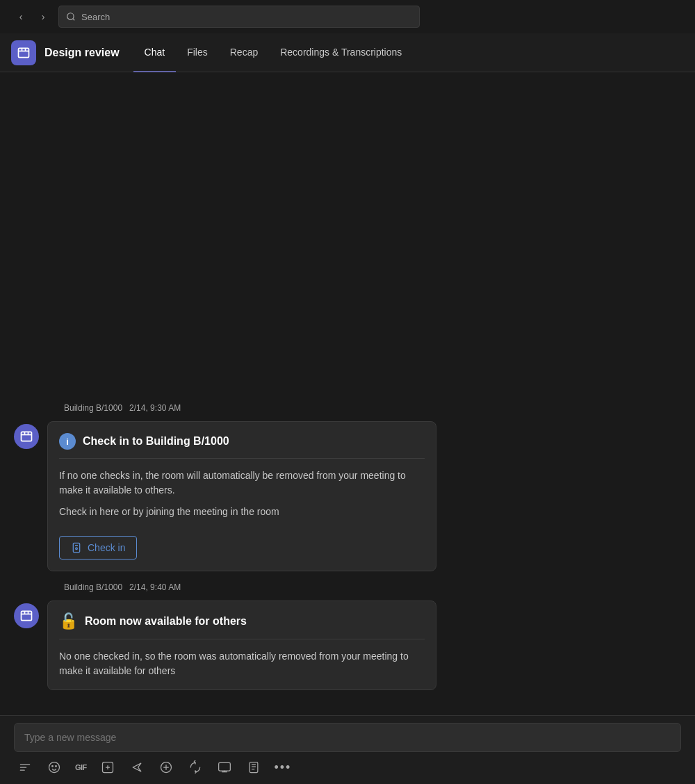  Describe the element at coordinates (108, 767) in the screenshot. I see `sticker-icon` at that location.